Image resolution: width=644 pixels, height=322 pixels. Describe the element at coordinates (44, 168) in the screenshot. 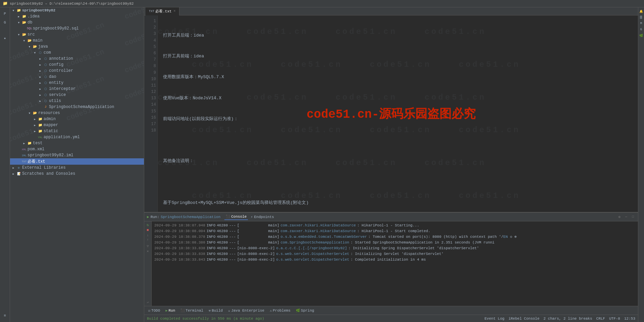

I see `tree-label-external-libraries: External Libraries` at that location.